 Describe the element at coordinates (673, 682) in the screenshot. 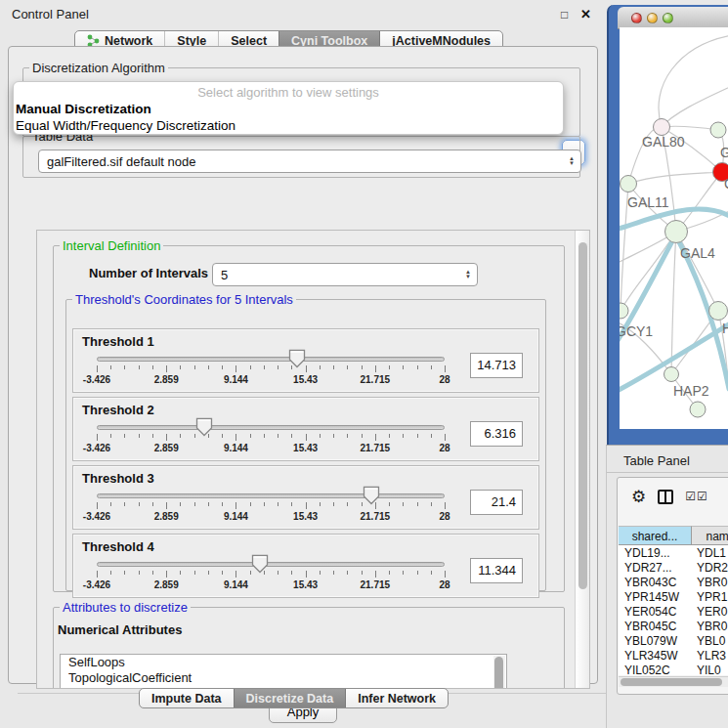

I see `table-horizontal-scrollbar` at that location.